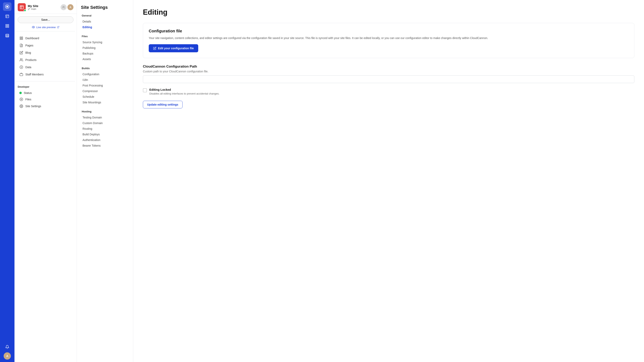  What do you see at coordinates (25, 10) in the screenshot?
I see `online-indicator` at bounding box center [25, 10].